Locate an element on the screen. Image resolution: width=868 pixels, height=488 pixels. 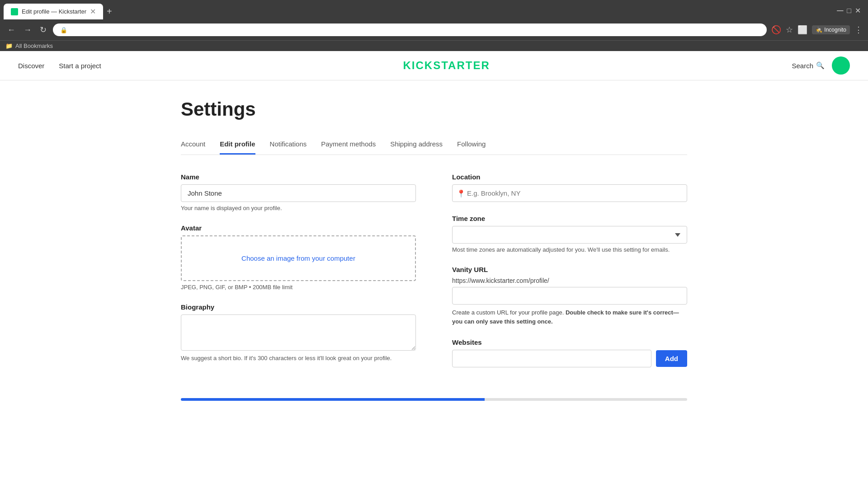
vanity-url-label: Vanity URL is located at coordinates (570, 269).